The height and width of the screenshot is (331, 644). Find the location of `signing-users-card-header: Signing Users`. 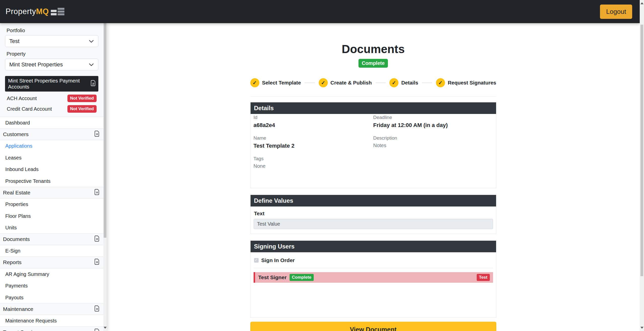

signing-users-card-header: Signing Users is located at coordinates (373, 246).